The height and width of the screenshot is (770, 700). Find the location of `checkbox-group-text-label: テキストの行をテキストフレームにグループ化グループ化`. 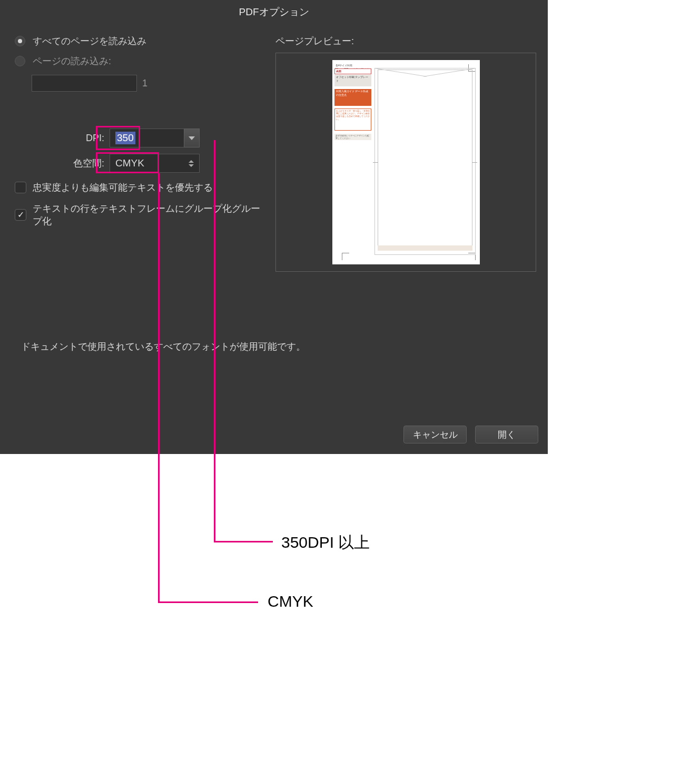

checkbox-group-text-label: テキストの行をテキストフレームにグループ化グループ化 is located at coordinates (150, 215).